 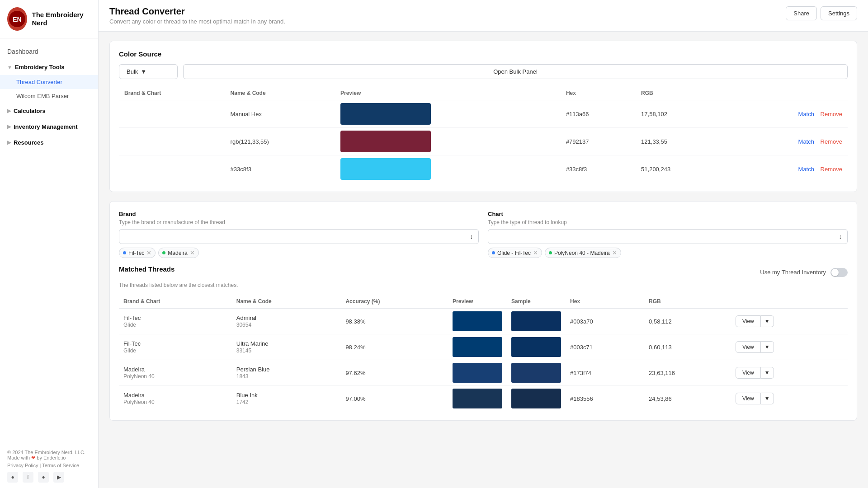 I want to click on brand-sublabel: Type the brand or manufacture of the thr…, so click(x=299, y=222).